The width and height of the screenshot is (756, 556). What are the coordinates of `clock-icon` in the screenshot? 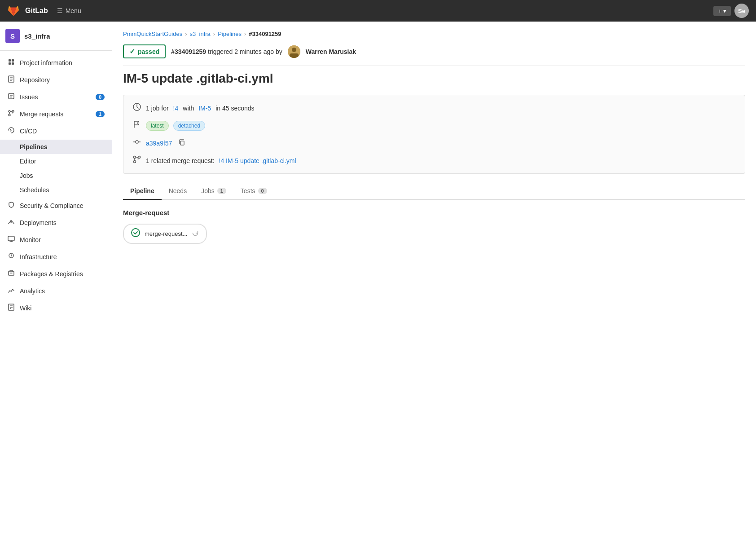 It's located at (137, 108).